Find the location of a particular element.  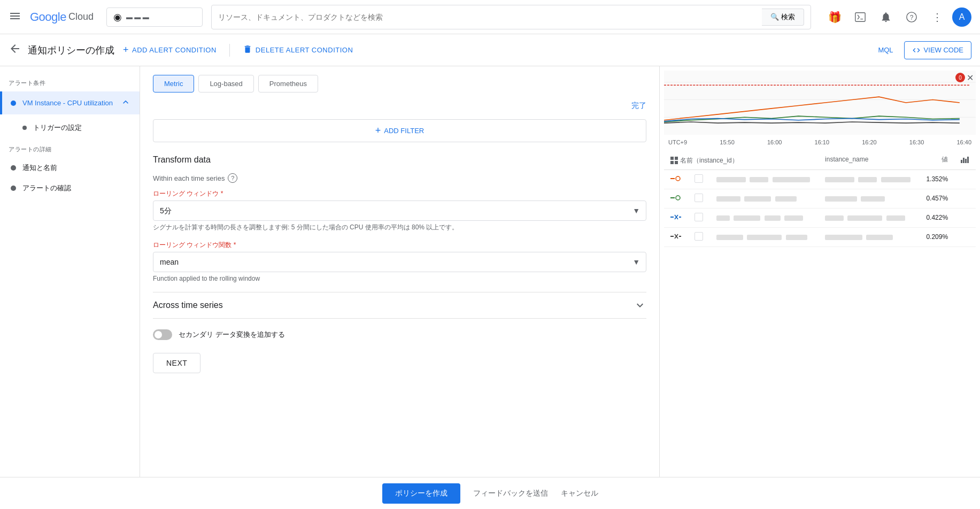

tab-metric: Metric is located at coordinates (173, 83).